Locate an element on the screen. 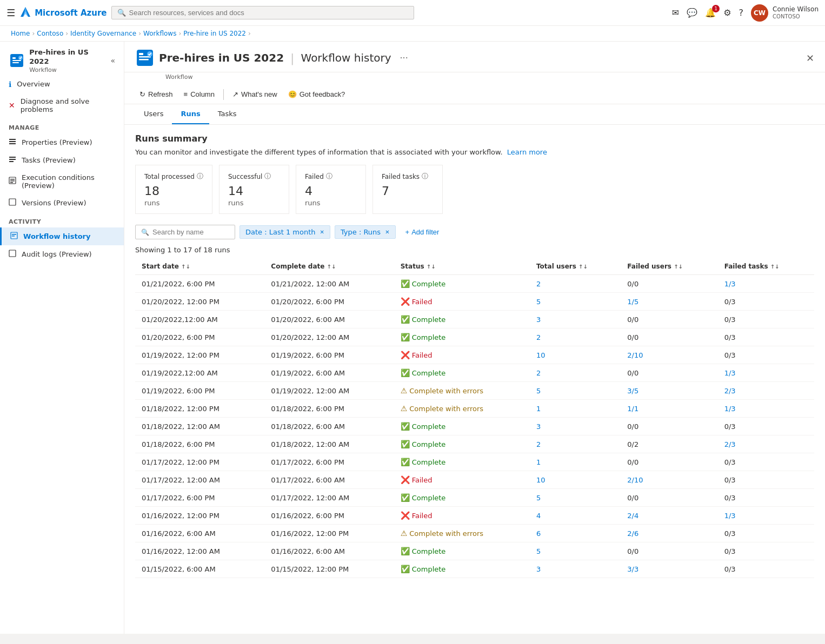  menu-icon: ☰ is located at coordinates (11, 13).